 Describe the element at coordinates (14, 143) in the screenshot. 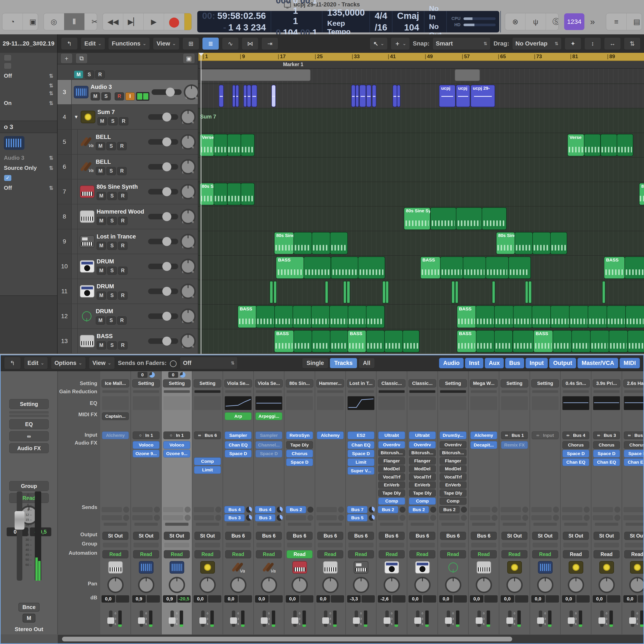

I see `track-icon-thumbnail` at that location.